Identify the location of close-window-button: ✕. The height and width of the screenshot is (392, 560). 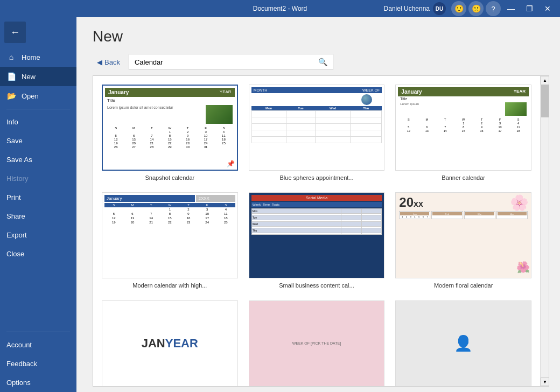
(548, 9).